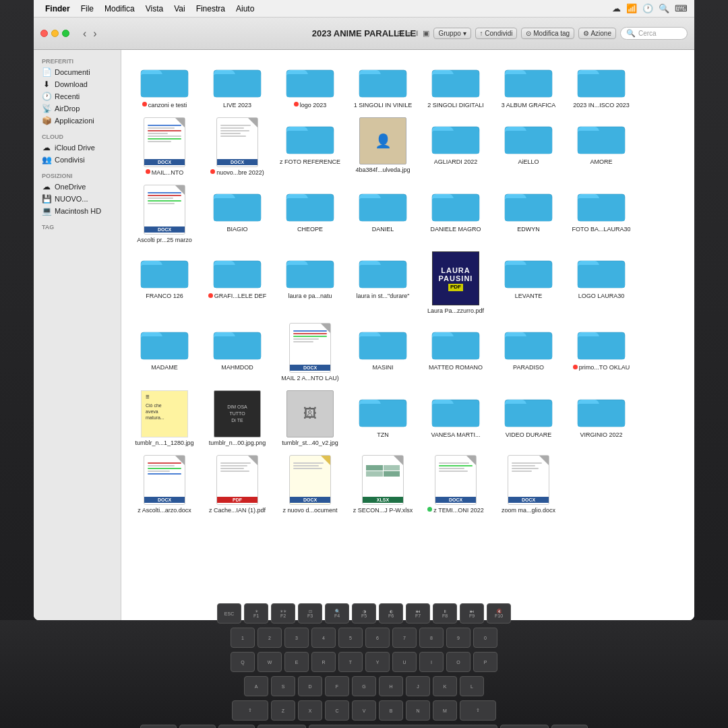 Image resolution: width=728 pixels, height=728 pixels. Describe the element at coordinates (154, 9) in the screenshot. I see `menu-vista: Vista` at that location.